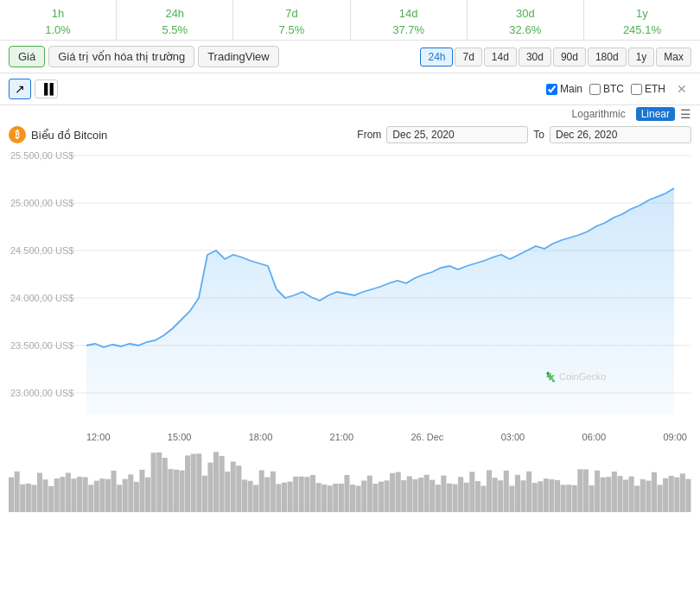 The height and width of the screenshot is (608, 700). I want to click on tab-gia: Giá, so click(27, 57).